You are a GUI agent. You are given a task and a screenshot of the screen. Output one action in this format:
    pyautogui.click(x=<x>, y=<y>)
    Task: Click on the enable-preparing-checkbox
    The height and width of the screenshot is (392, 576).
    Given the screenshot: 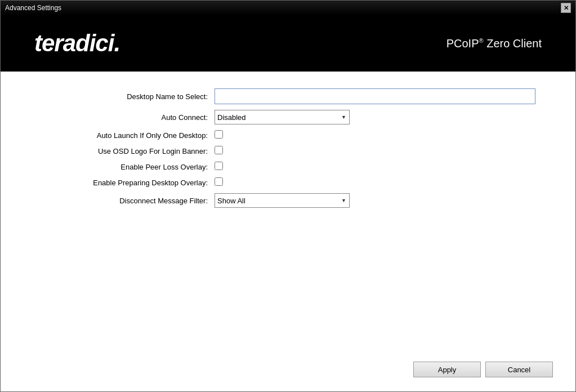 What is the action you would take?
    pyautogui.click(x=218, y=181)
    